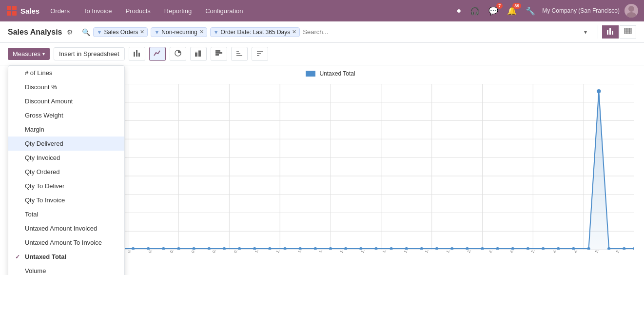  What do you see at coordinates (311, 74) in the screenshot?
I see `legend-color-swatch` at bounding box center [311, 74].